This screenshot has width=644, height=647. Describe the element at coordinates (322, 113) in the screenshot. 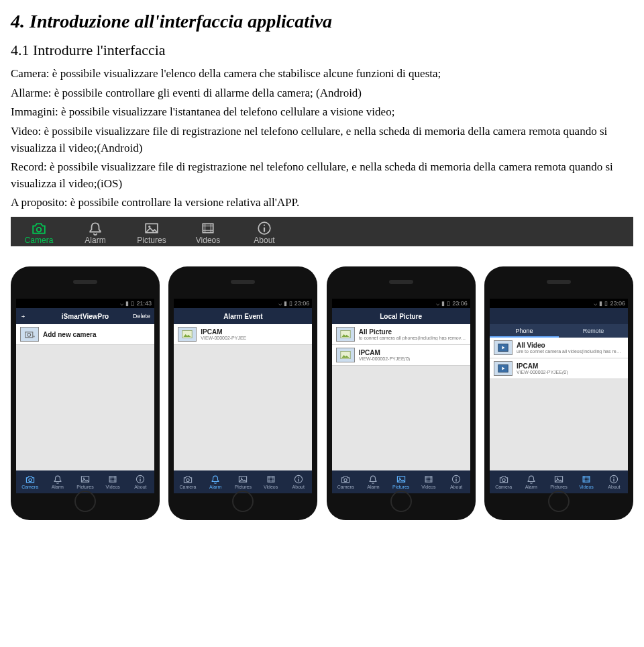

I see `paragraph-immagini: Immagini: è possibile visualizzare l'ist…` at that location.